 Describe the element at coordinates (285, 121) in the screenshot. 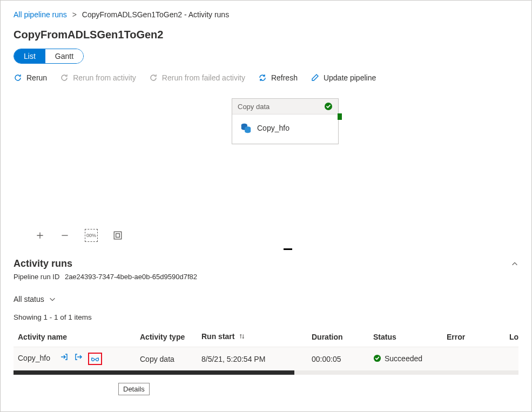

I see `activity-node: Copy data Copy_hfo` at that location.